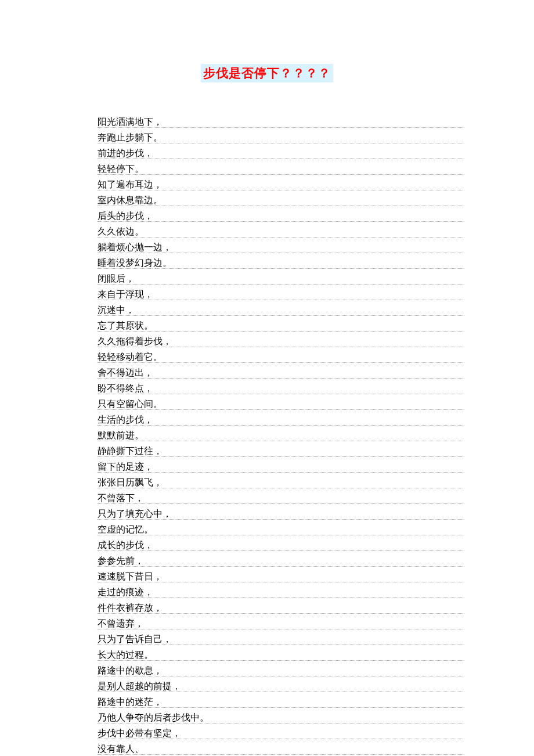 This screenshot has width=534, height=756. I want to click on poem-line-text: 只有空留心间。, so click(131, 404).